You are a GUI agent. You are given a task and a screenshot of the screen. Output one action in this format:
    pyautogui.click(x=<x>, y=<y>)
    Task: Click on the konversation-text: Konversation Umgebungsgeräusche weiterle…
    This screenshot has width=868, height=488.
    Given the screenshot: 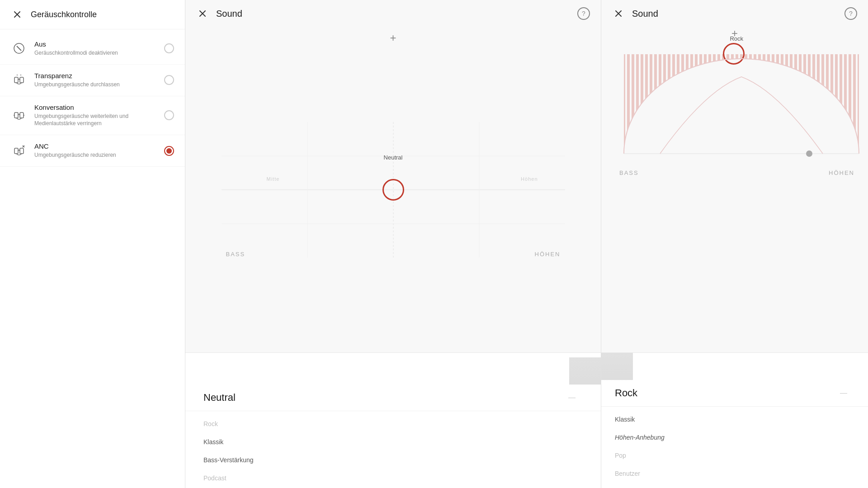 What is the action you would take?
    pyautogui.click(x=96, y=116)
    